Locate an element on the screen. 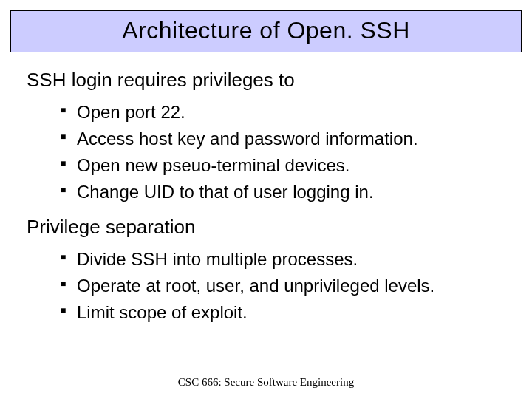 This screenshot has width=532, height=399. list-item: Change UID to that of user logging in. is located at coordinates (283, 192).